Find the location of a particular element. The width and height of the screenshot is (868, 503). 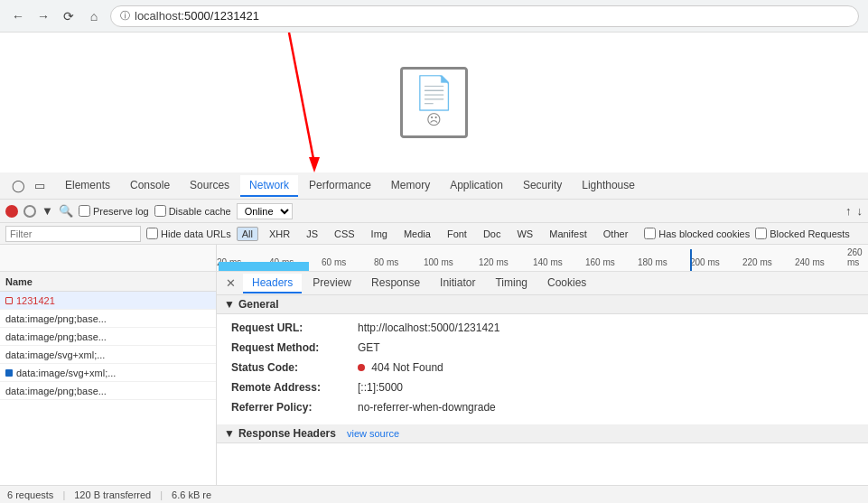

status-dot-red is located at coordinates (361, 368).